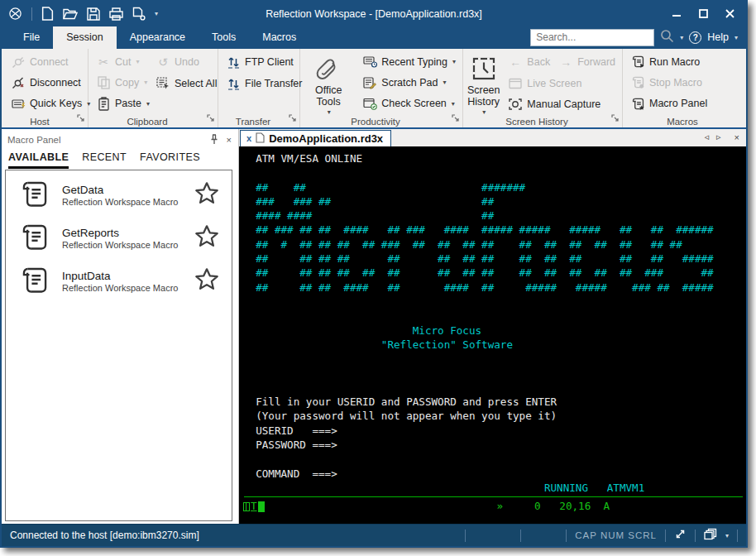  What do you see at coordinates (737, 137) in the screenshot?
I see `close-session-icon: ×` at bounding box center [737, 137].